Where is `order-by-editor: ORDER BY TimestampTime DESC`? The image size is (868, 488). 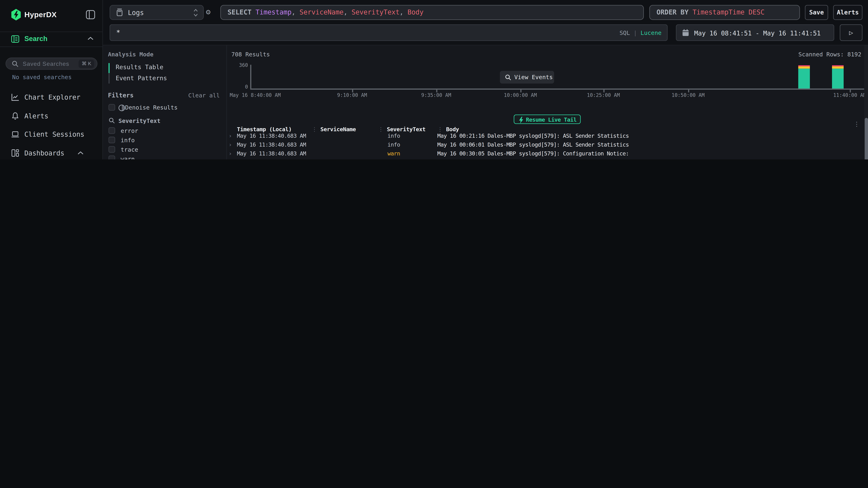
order-by-editor: ORDER BY TimestampTime DESC is located at coordinates (724, 13).